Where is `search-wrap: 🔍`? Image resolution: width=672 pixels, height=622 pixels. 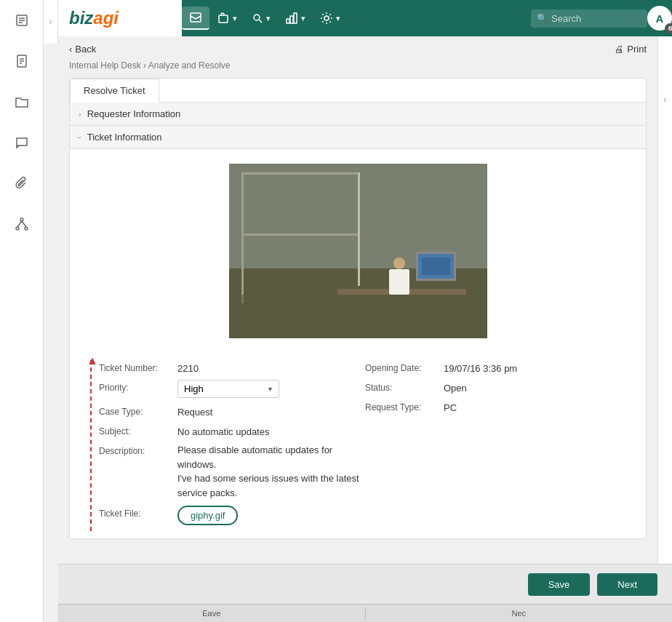 search-wrap: 🔍 is located at coordinates (589, 19).